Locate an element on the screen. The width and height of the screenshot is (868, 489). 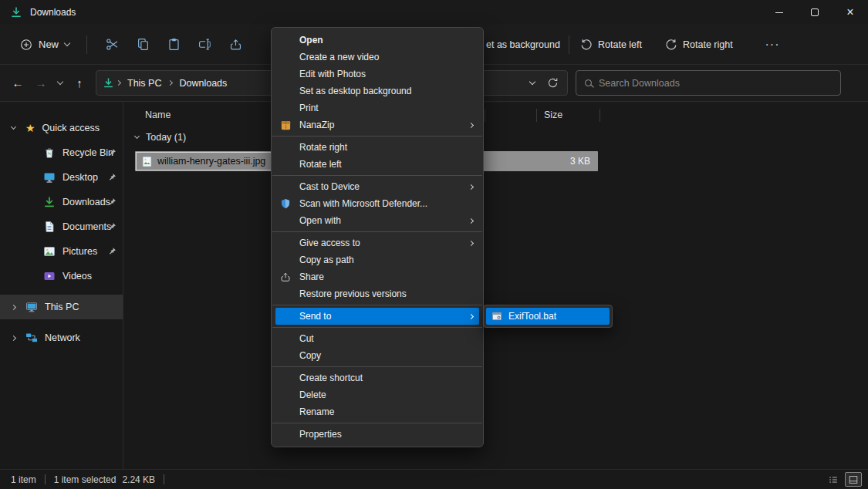
breadcrumb-this-pc: This PC is located at coordinates (144, 83).